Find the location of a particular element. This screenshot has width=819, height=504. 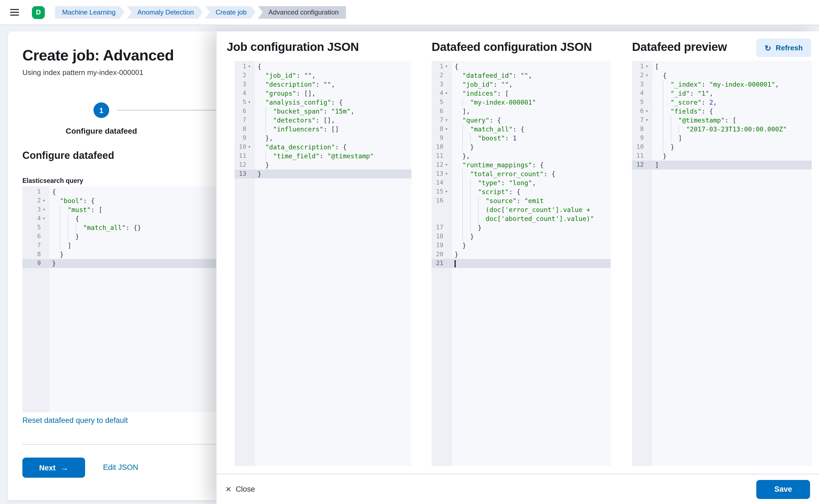

code-line: 7▾"query": { is located at coordinates (521, 120).